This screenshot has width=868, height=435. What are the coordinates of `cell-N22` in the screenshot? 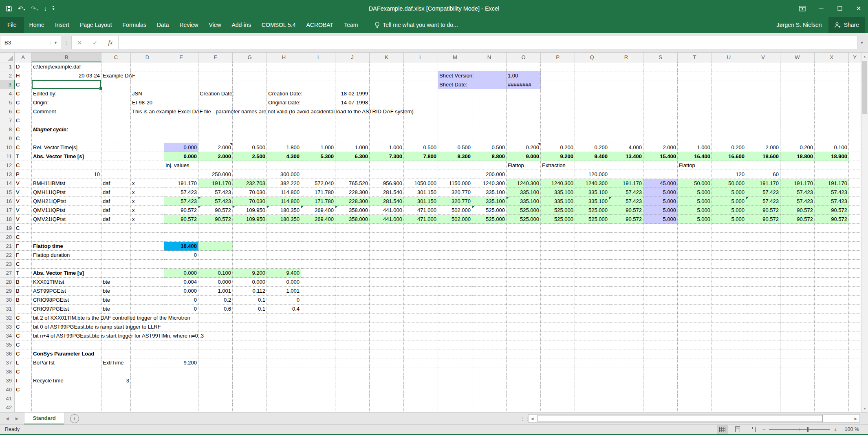 It's located at (489, 255).